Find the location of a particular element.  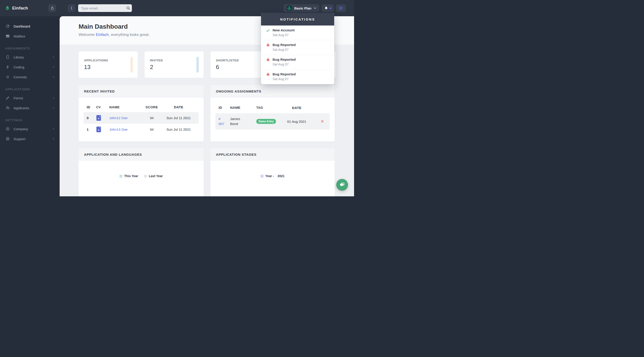

sidebar-nav: Dashboard Mailbox ASSIGNMENTS Library is located at coordinates (30, 80).